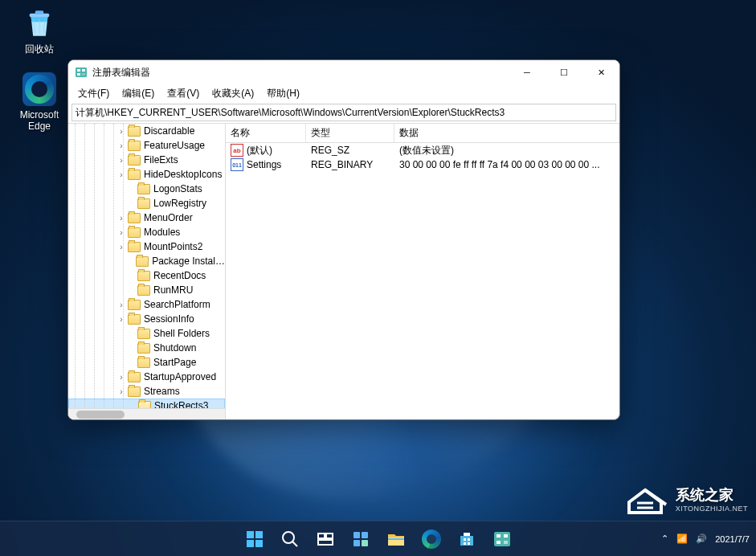 The width and height of the screenshot is (756, 556). I want to click on value-name: Settings, so click(264, 165).